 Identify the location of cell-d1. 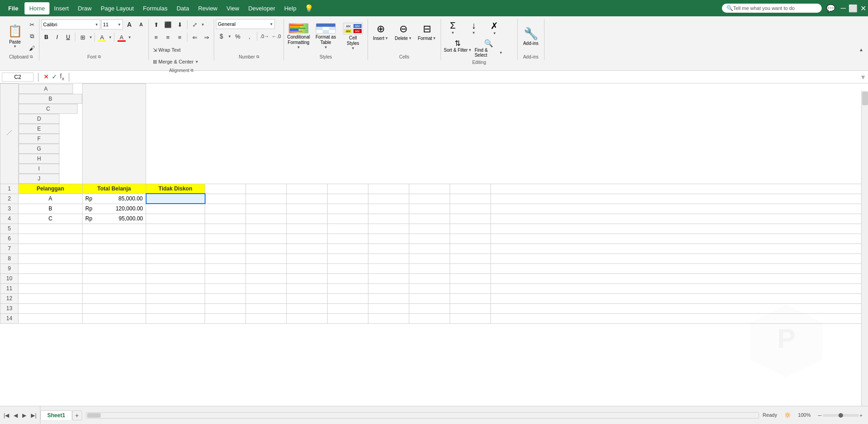
(226, 189).